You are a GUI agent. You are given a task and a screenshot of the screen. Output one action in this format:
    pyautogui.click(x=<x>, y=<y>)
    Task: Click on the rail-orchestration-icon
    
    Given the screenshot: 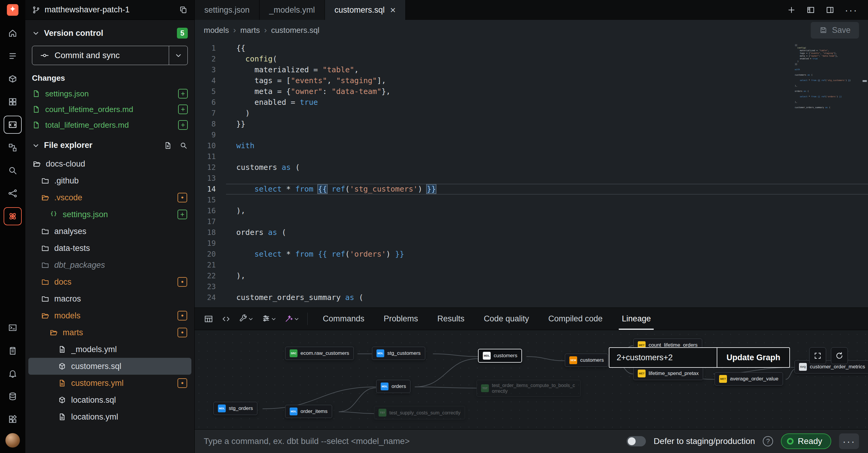 What is the action you would take?
    pyautogui.click(x=13, y=148)
    